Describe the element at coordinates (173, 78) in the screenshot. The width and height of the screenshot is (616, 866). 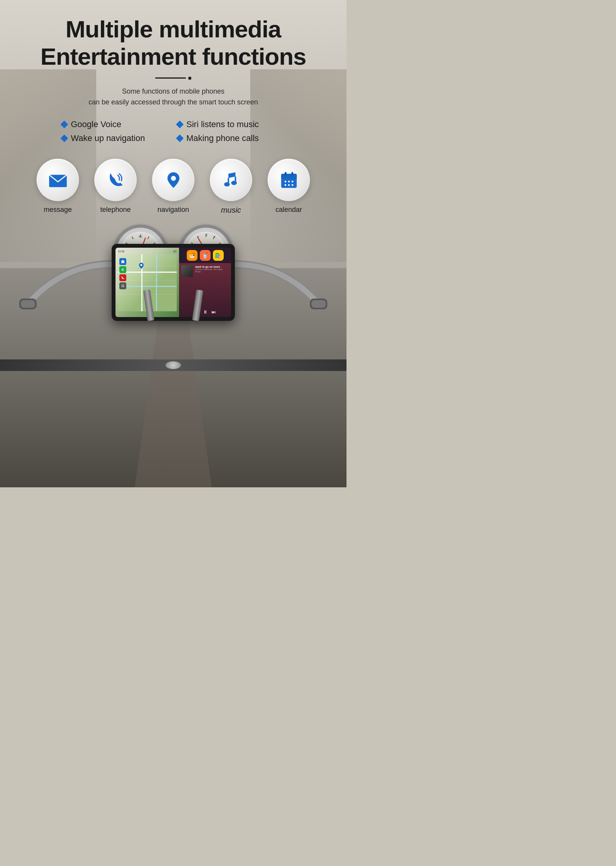
I see `title-divider` at that location.